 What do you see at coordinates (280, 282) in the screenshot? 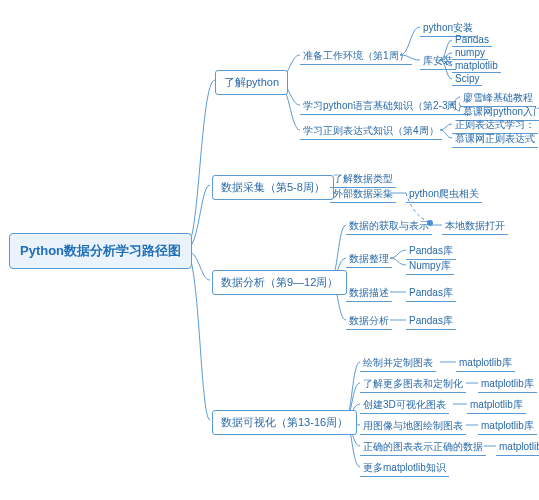
I see `branch-analyze: 数据分析（第9—12周）` at bounding box center [280, 282].